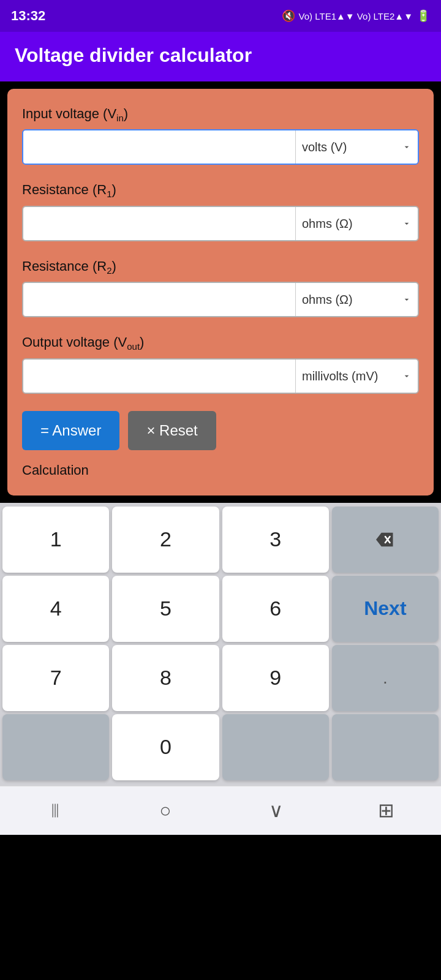 The image size is (441, 980). What do you see at coordinates (221, 55) in the screenshot?
I see `app-title: Voltage divider calculator` at bounding box center [221, 55].